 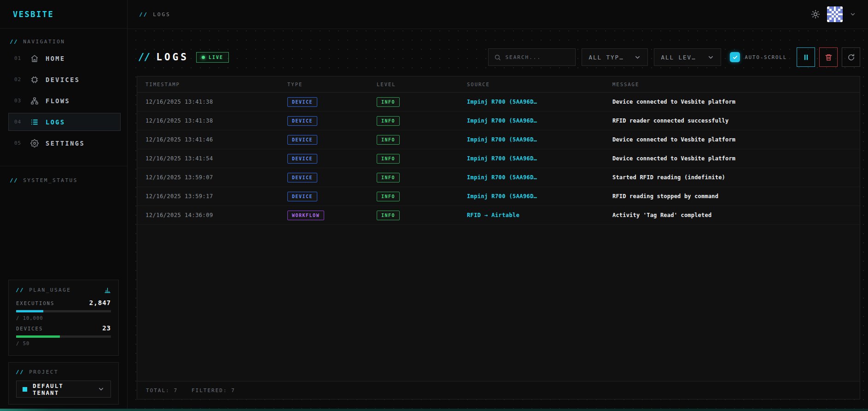 What do you see at coordinates (216, 215) in the screenshot?
I see `log-timestamp: 12/16/2025 14:36:09` at bounding box center [216, 215].